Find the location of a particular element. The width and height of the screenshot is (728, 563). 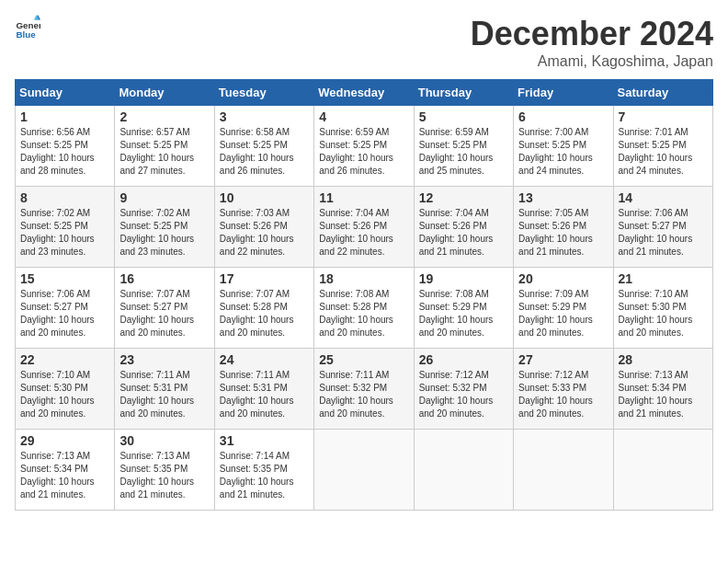

day-number: 21 is located at coordinates (664, 279).